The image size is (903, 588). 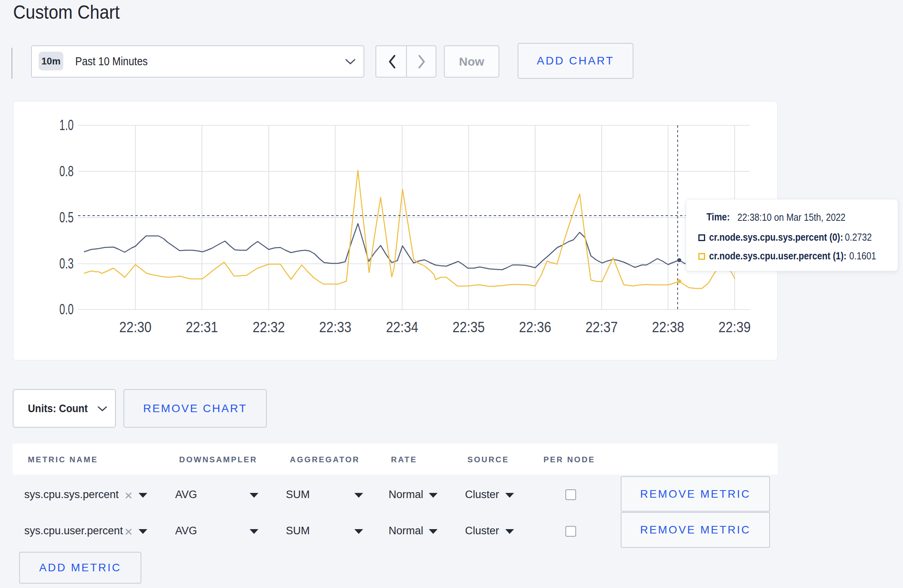 What do you see at coordinates (66, 217) in the screenshot?
I see `svg-text: 0.5` at bounding box center [66, 217].